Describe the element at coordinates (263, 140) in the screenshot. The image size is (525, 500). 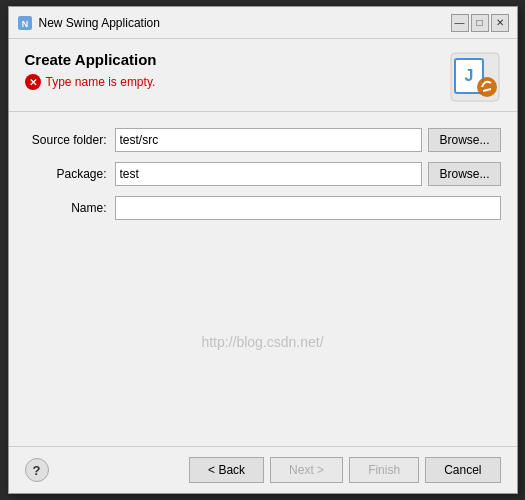
I see `source-folder-row: Source folder: Browse...` at that location.